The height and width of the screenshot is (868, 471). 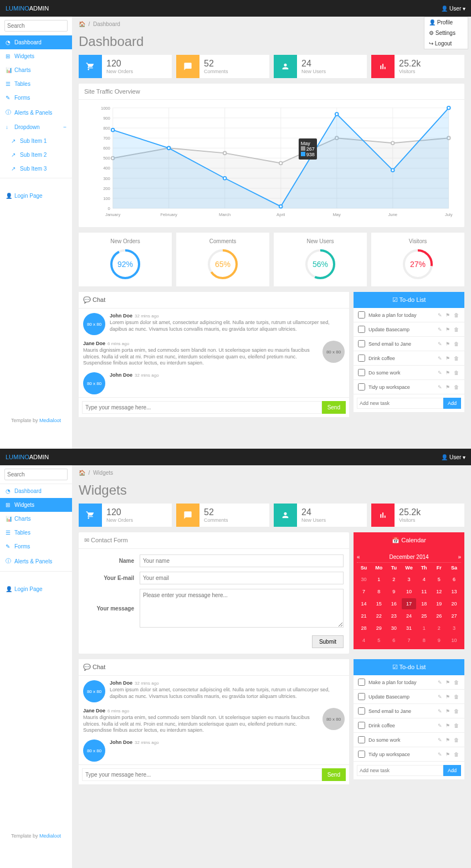 What do you see at coordinates (36, 505) in the screenshot?
I see `nav-widgets: ⊞Widgets` at bounding box center [36, 505].